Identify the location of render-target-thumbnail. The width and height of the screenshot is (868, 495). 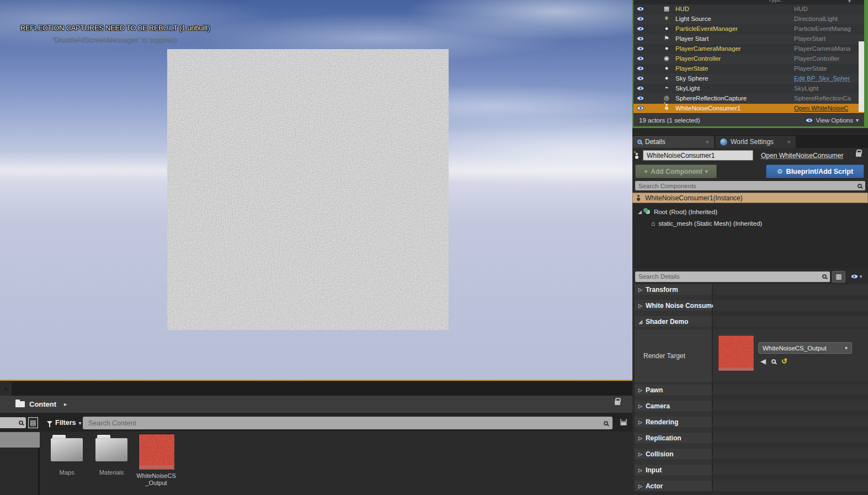
(736, 353).